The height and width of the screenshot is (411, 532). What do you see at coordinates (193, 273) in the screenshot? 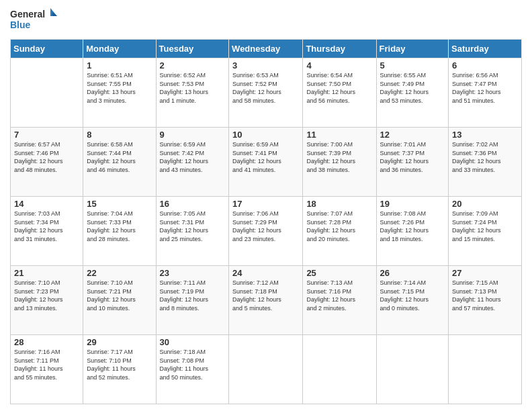
I see `day-number: 23` at bounding box center [193, 273].